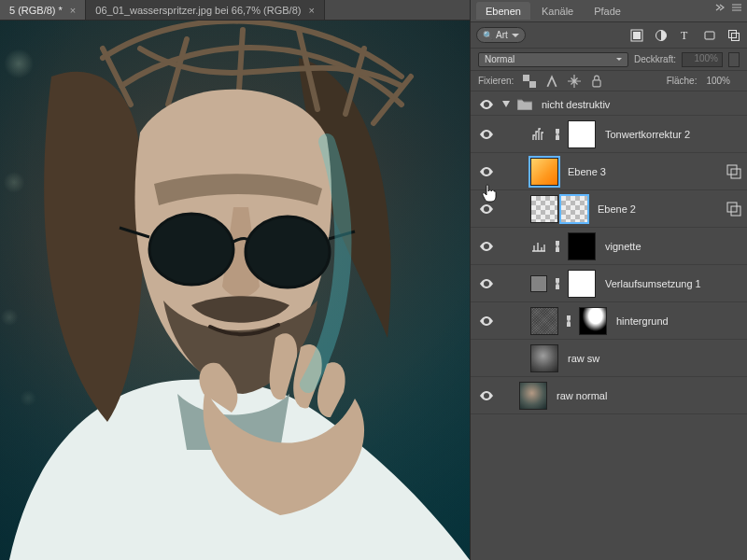 This screenshot has height=560, width=747. Describe the element at coordinates (500, 60) in the screenshot. I see `blend-mode-value: Normal` at that location.